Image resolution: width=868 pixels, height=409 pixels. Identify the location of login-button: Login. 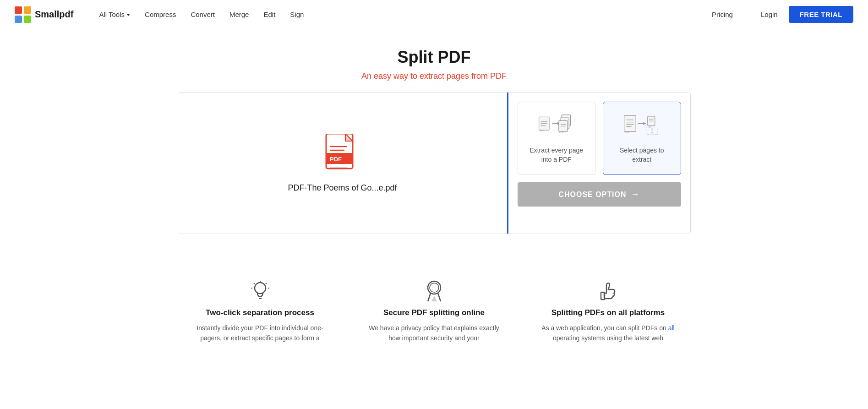
(770, 15).